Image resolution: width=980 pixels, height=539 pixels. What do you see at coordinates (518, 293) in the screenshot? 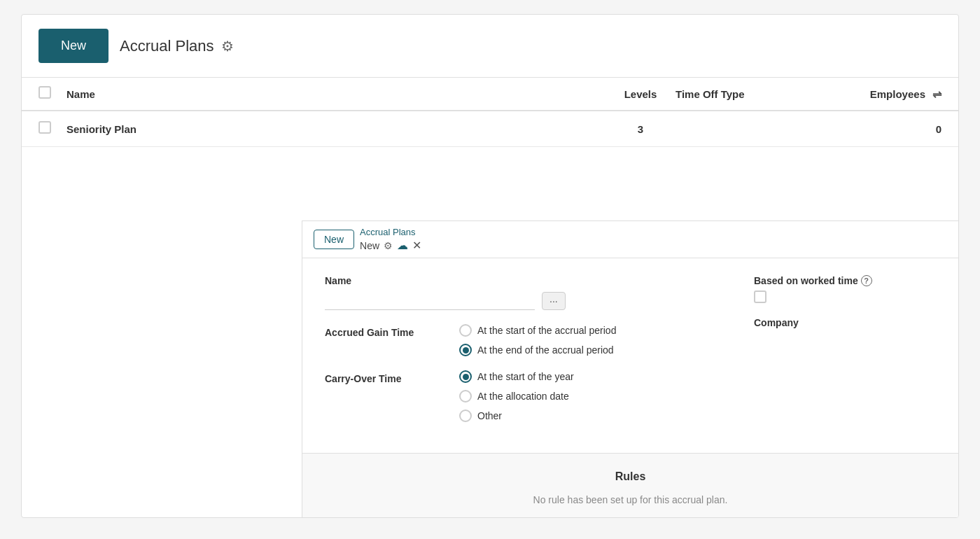
I see `name-field: Name ···` at bounding box center [518, 293].